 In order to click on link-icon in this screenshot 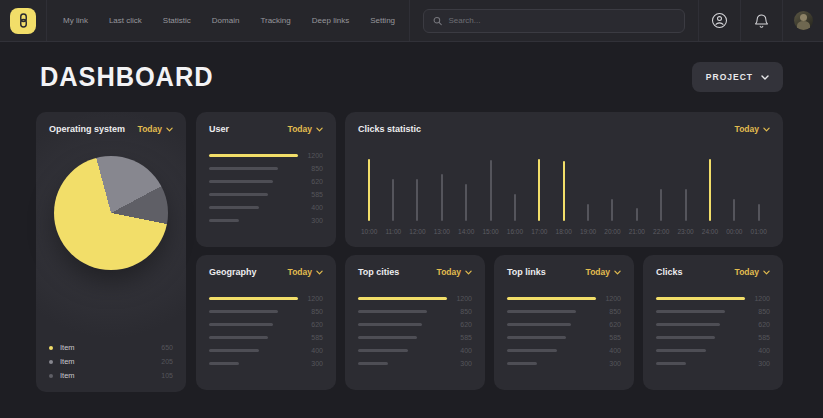, I will do `click(24, 20)`.